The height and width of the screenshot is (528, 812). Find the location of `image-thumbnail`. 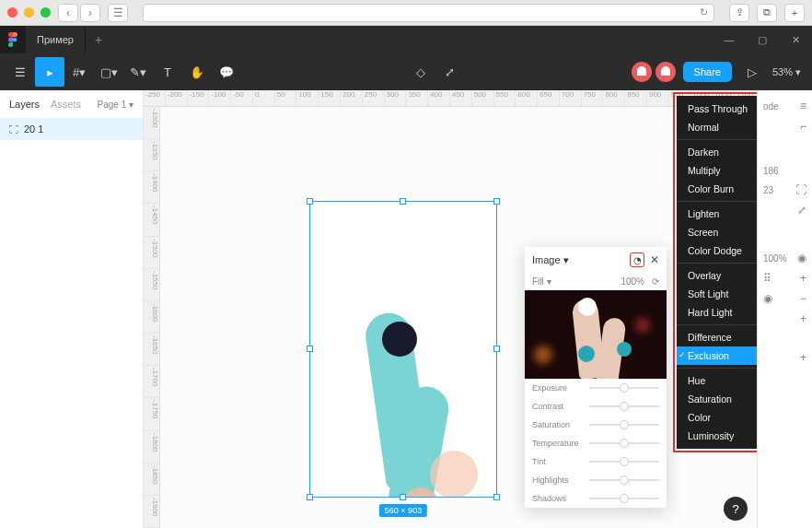

image-thumbnail is located at coordinates (596, 334).